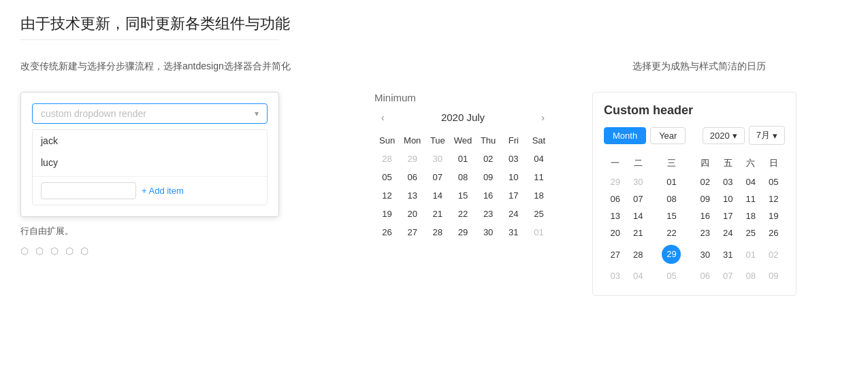 The height and width of the screenshot is (372, 868). What do you see at coordinates (668, 136) in the screenshot?
I see `tab-year-button: Year` at bounding box center [668, 136].